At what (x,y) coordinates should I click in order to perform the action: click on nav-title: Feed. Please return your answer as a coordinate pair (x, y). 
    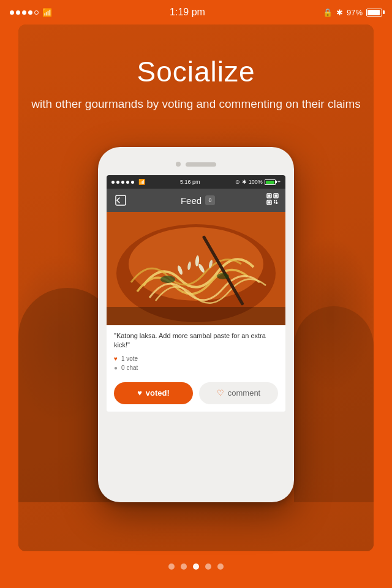
    Looking at the image, I should click on (191, 201).